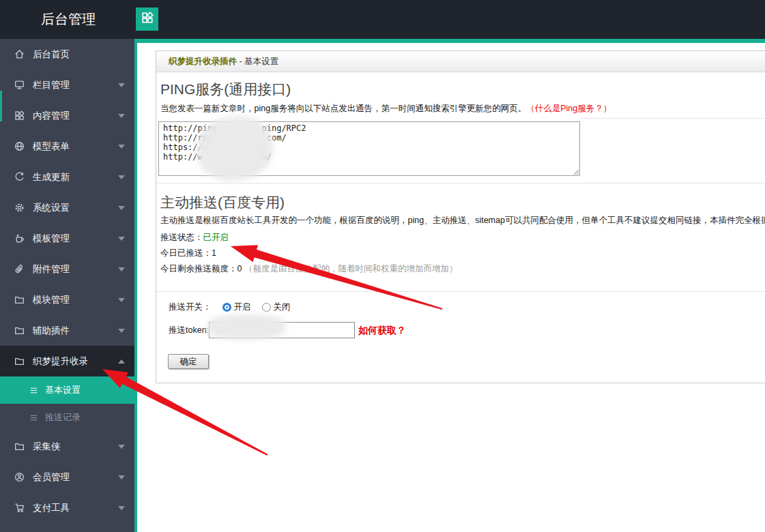  What do you see at coordinates (240, 269) in the screenshot?
I see `push-quota-value: 0` at bounding box center [240, 269].